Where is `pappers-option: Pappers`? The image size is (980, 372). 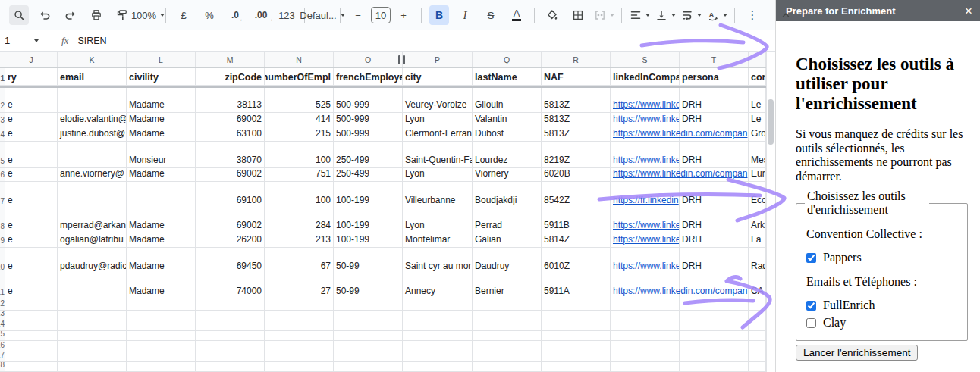
pappers-option: Pappers is located at coordinates (883, 258).